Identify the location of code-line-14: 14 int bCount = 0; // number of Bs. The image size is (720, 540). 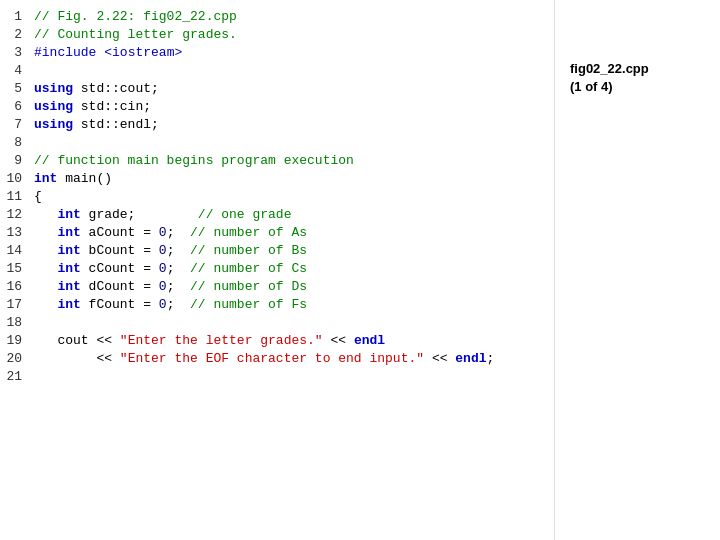
(277, 251).